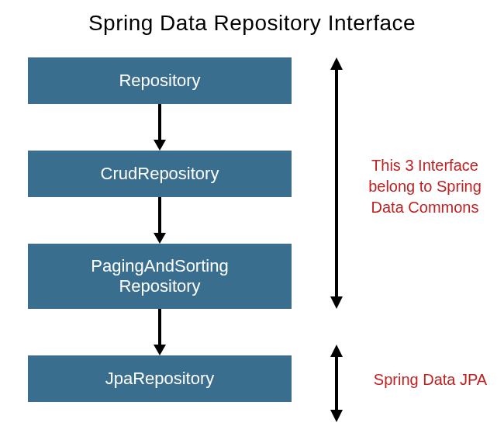 This screenshot has height=447, width=504. I want to click on box-paging-and-sorting-repository: PagingAndSorting Repository, so click(160, 276).